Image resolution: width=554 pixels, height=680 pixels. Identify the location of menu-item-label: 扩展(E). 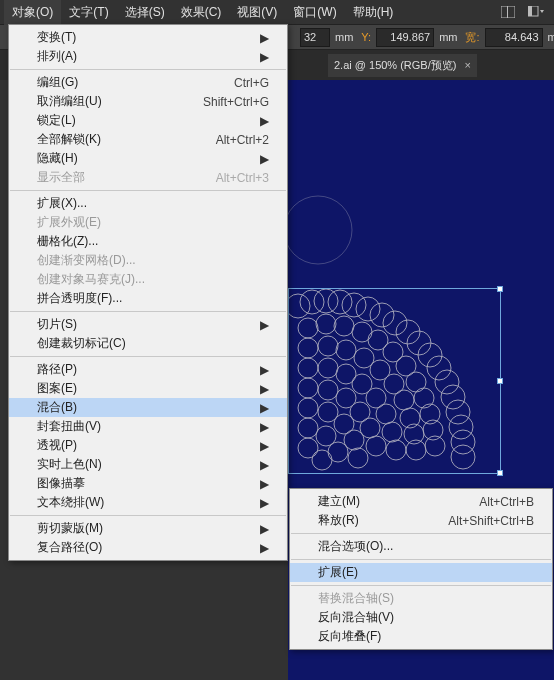
(426, 572).